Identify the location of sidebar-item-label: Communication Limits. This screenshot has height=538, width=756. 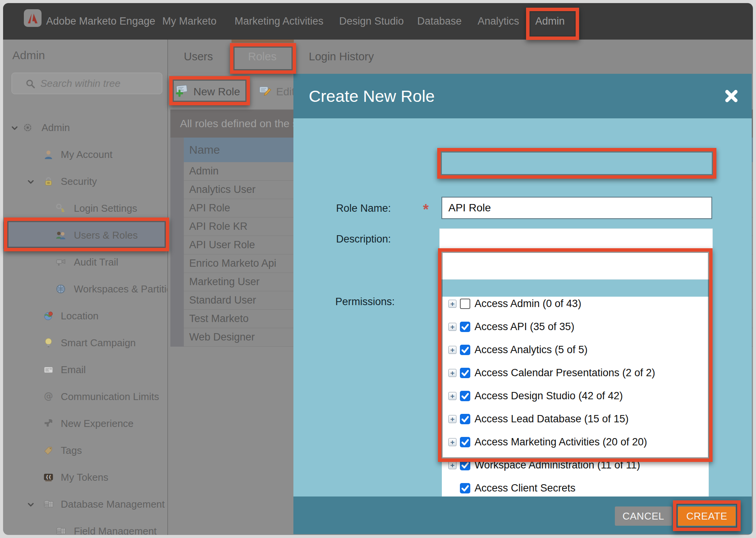
(110, 397).